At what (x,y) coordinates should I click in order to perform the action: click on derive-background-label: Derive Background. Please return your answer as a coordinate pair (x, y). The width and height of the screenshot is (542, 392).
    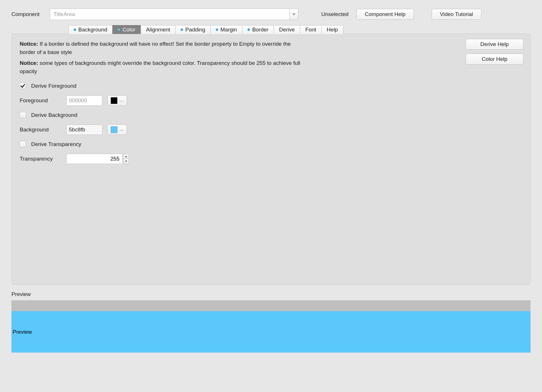
    Looking at the image, I should click on (54, 115).